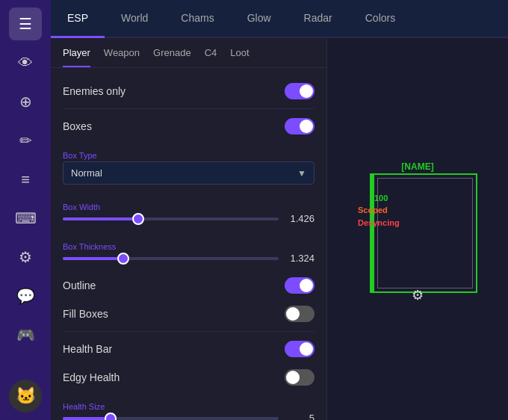 Image resolution: width=508 pixels, height=420 pixels. I want to click on subtab-grenade: Grenade, so click(172, 57).